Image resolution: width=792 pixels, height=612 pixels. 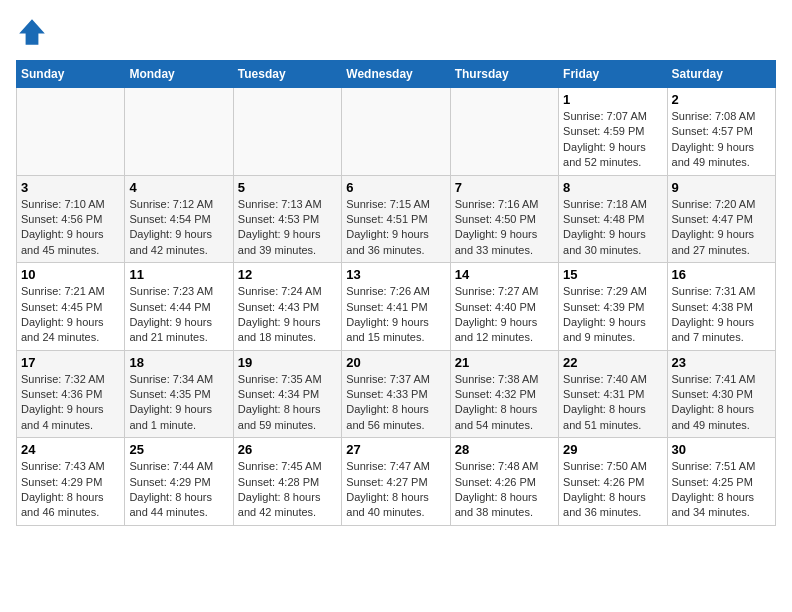 What do you see at coordinates (612, 403) in the screenshot?
I see `day-info: Sunrise: 7:40 AM Sunset: 4:31 PM Dayligh…` at bounding box center [612, 403].